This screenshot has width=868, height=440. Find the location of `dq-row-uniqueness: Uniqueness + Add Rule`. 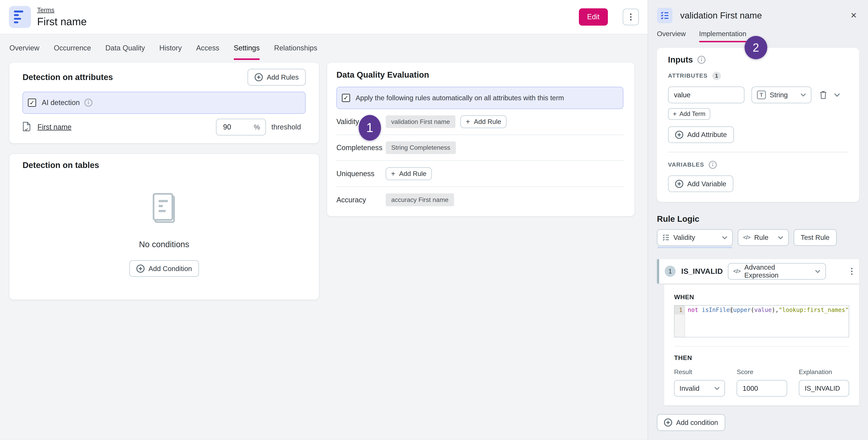

dq-row-uniqueness: Uniqueness + Add Rule is located at coordinates (480, 174).